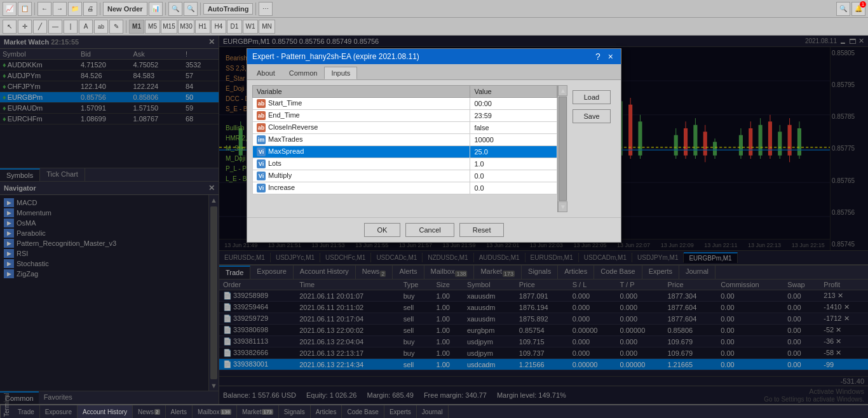 This screenshot has width=868, height=418. What do you see at coordinates (58, 412) in the screenshot?
I see `terminal-tab-exposure: Exposure` at bounding box center [58, 412].